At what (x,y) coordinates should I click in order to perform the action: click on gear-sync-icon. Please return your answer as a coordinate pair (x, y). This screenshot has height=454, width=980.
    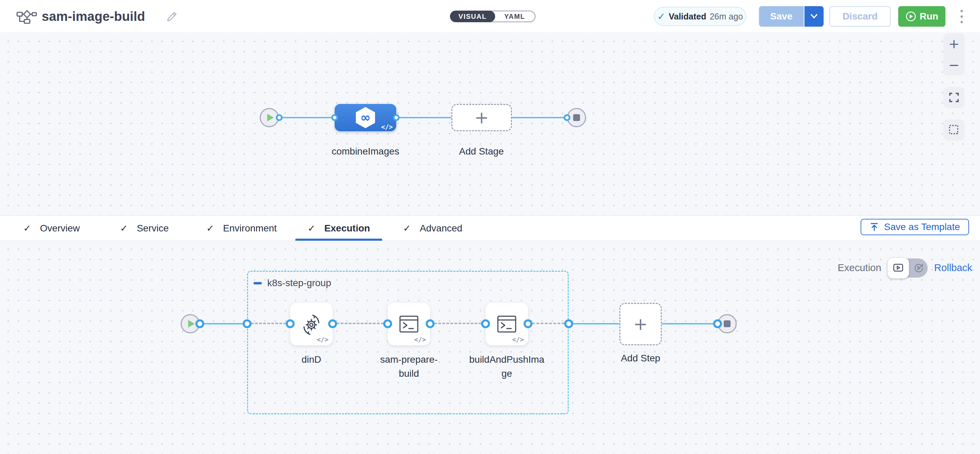
    Looking at the image, I should click on (311, 324).